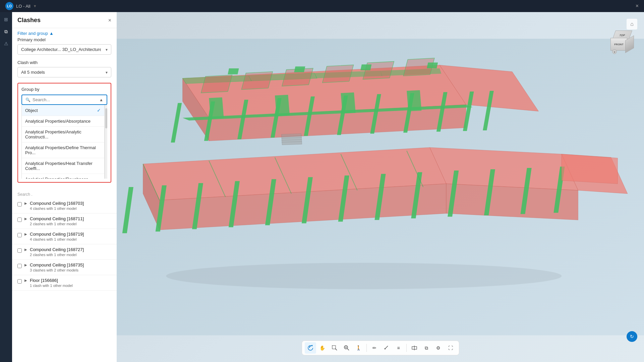 This screenshot has height=362, width=644. I want to click on dropdown-item-roughness: Analytical Properties/Roughness, so click(63, 176).